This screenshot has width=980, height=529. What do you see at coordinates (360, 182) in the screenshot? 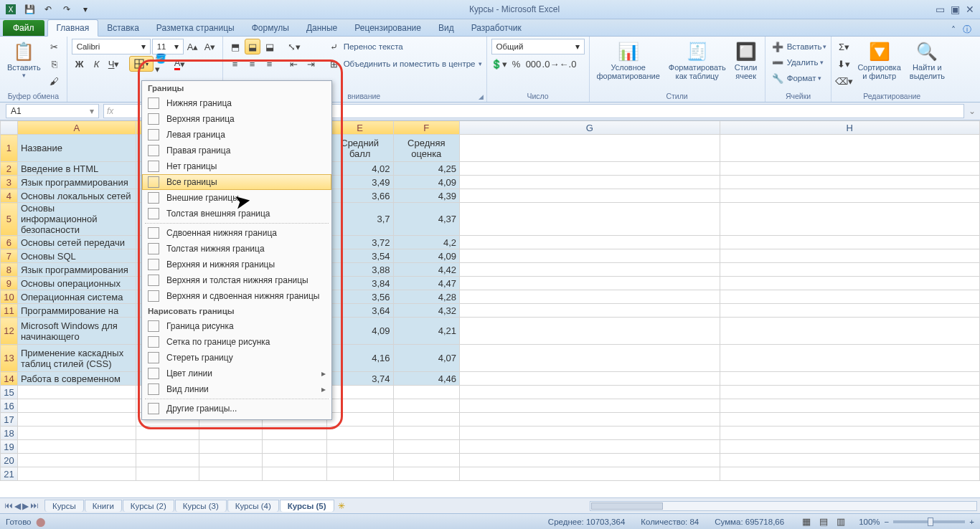
I see `cell-E3: 3,49` at bounding box center [360, 182].